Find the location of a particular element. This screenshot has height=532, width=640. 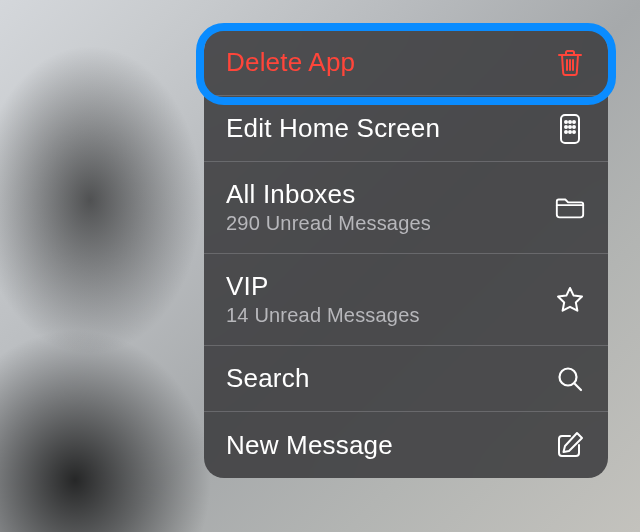

trash-icon is located at coordinates (570, 63).